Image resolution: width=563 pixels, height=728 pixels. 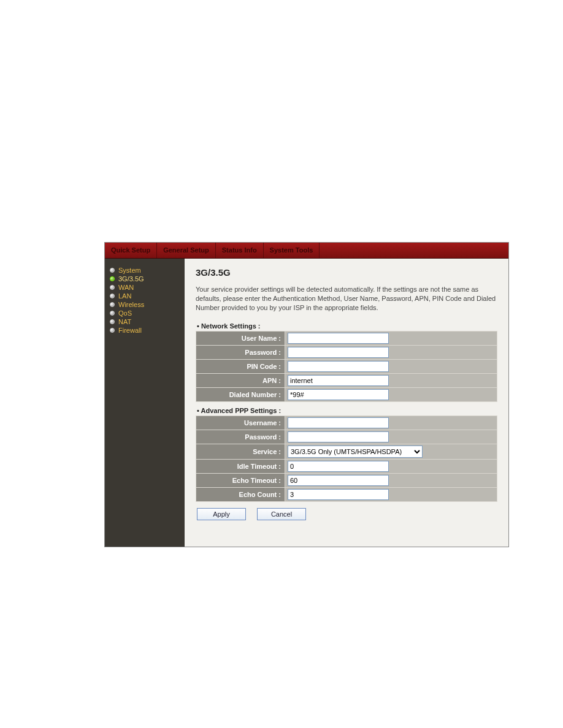 I want to click on service-label: Service :, so click(x=240, y=451).